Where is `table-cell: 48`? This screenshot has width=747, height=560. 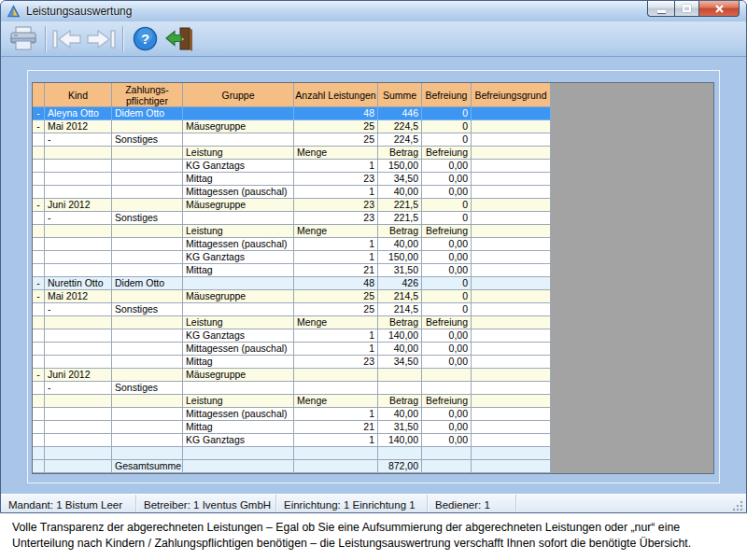 table-cell: 48 is located at coordinates (336, 114).